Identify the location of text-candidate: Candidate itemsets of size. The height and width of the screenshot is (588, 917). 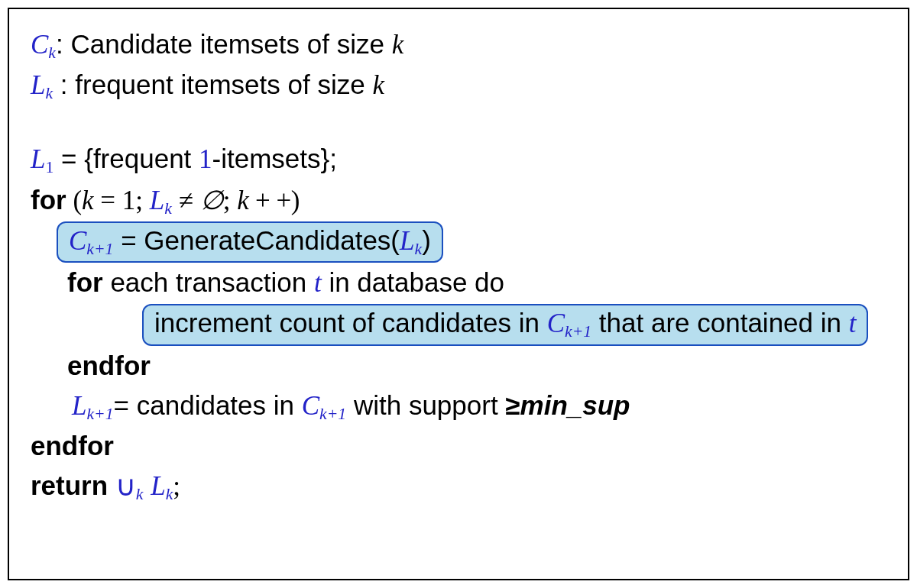
(231, 44).